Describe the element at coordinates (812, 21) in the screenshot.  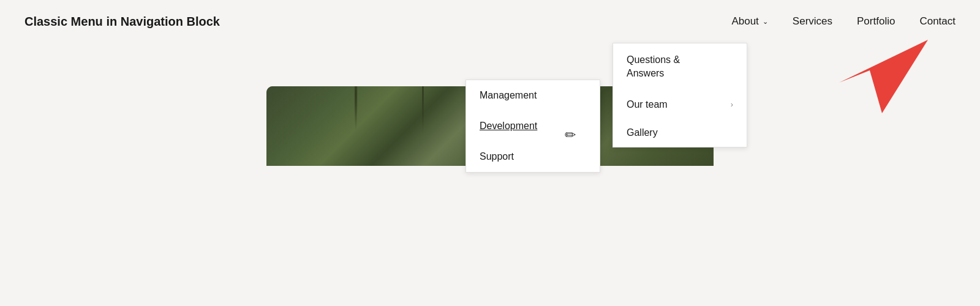
I see `nav-item-services: Services` at that location.